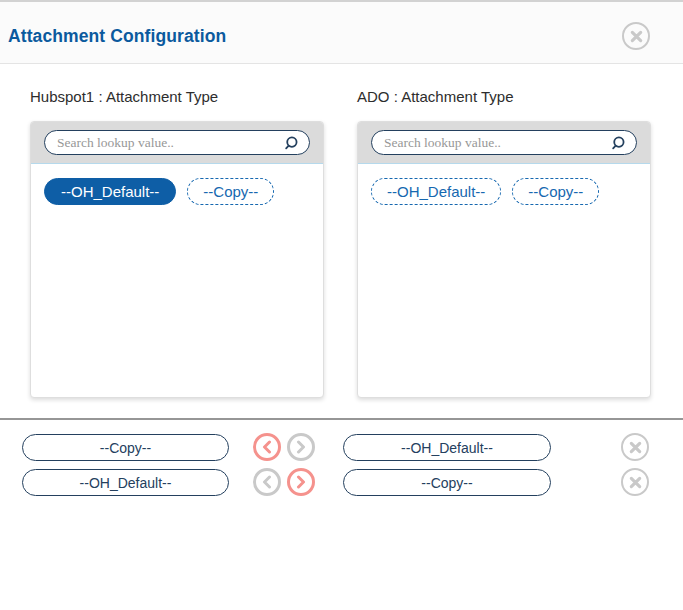  What do you see at coordinates (436, 192) in the screenshot?
I see `lookup-pill: --OH_Default--` at bounding box center [436, 192].